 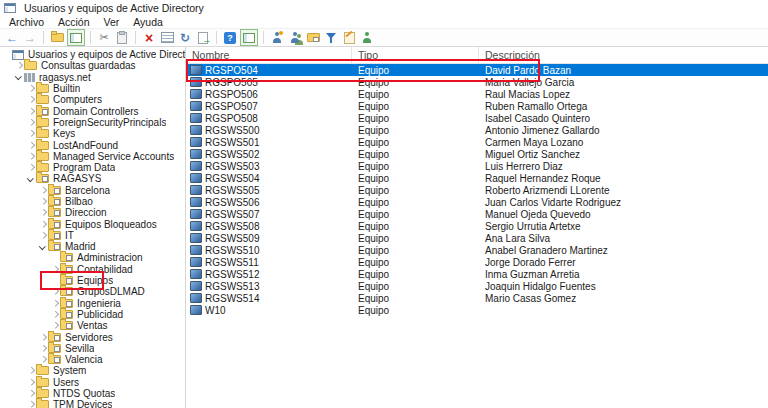 What do you see at coordinates (92, 314) in the screenshot?
I see `tree-item: Publicidad` at bounding box center [92, 314].